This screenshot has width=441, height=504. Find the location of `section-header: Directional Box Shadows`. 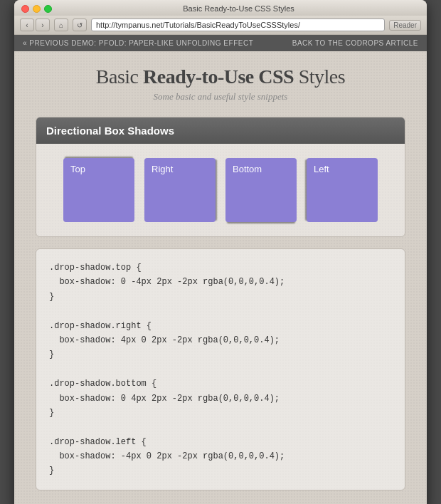

section-header: Directional Box Shadows is located at coordinates (220, 131).